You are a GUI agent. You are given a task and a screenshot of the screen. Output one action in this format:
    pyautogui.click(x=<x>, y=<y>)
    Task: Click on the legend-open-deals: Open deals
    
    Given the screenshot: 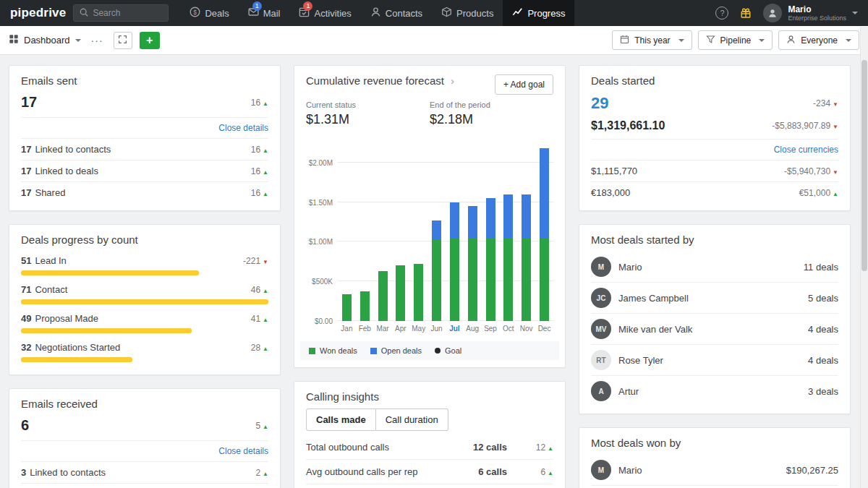 What is the action you would take?
    pyautogui.click(x=396, y=351)
    